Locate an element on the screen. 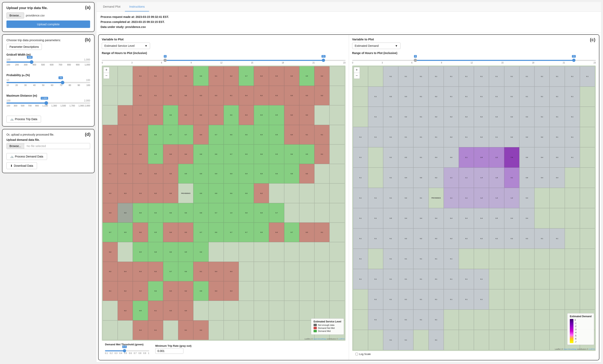 The height and width of the screenshot is (364, 603). demand-zoom-out-button: − is located at coordinates (357, 76).